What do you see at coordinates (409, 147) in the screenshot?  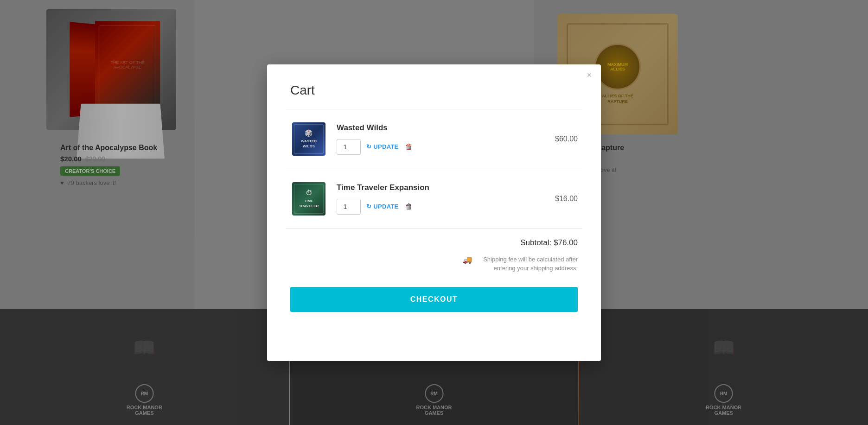 I see `wasted-wilds-delete-button: 🗑` at bounding box center [409, 147].